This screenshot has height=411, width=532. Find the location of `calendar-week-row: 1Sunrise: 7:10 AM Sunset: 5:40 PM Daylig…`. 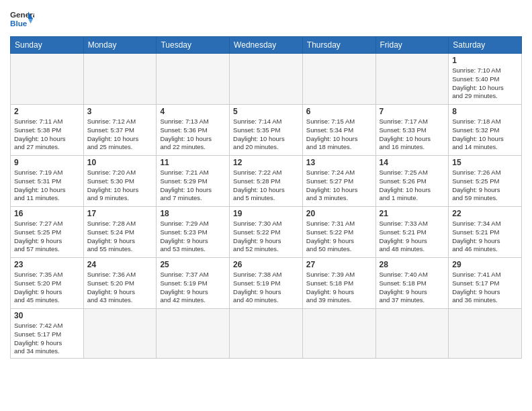

calendar-week-row: 1Sunrise: 7:10 AM Sunset: 5:40 PM Daylig… is located at coordinates (266, 79).